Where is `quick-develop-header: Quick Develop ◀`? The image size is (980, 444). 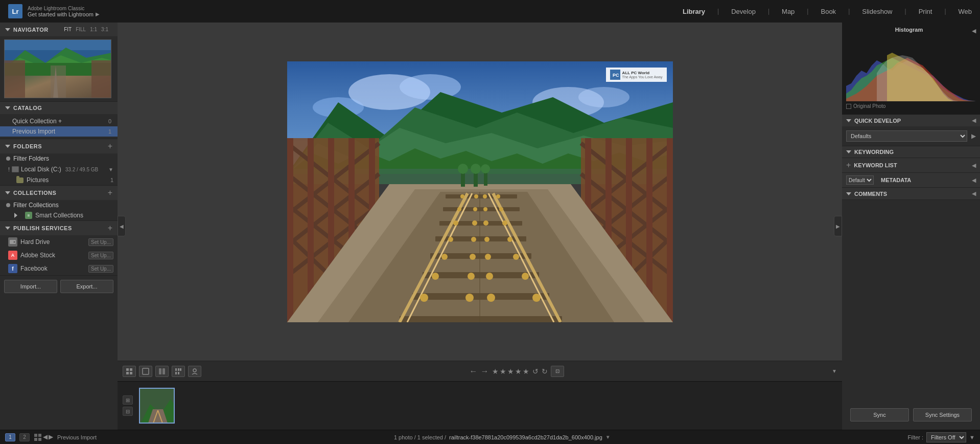
quick-develop-header: Quick Develop ◀ is located at coordinates (911, 121).